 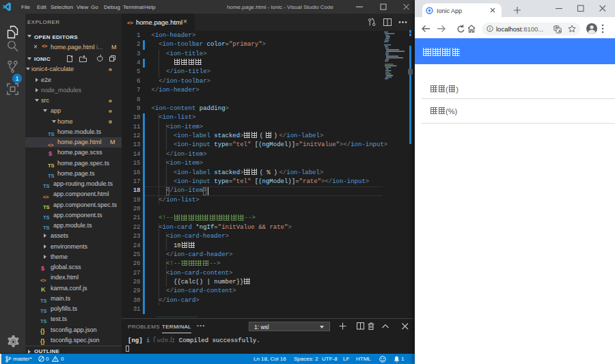 What do you see at coordinates (16, 79) in the screenshot?
I see `svg-text: 1` at bounding box center [16, 79].